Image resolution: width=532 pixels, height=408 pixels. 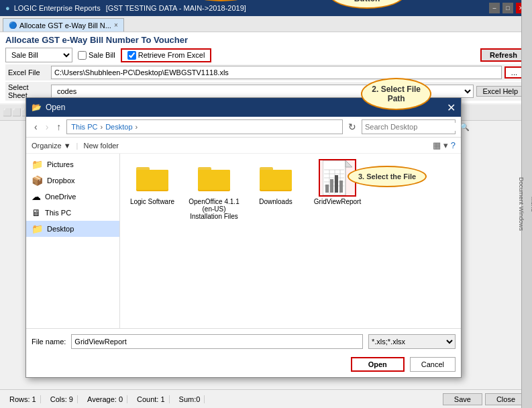 I want to click on help-button: ?, so click(x=454, y=145).